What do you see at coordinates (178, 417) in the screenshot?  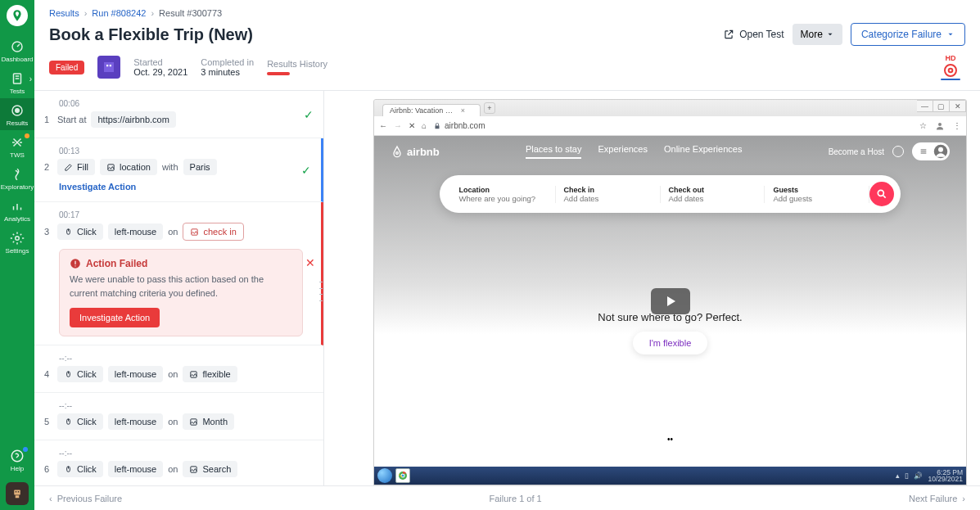 I see `step-row: --:-- 5 Click left-mouse on Month` at bounding box center [178, 417].